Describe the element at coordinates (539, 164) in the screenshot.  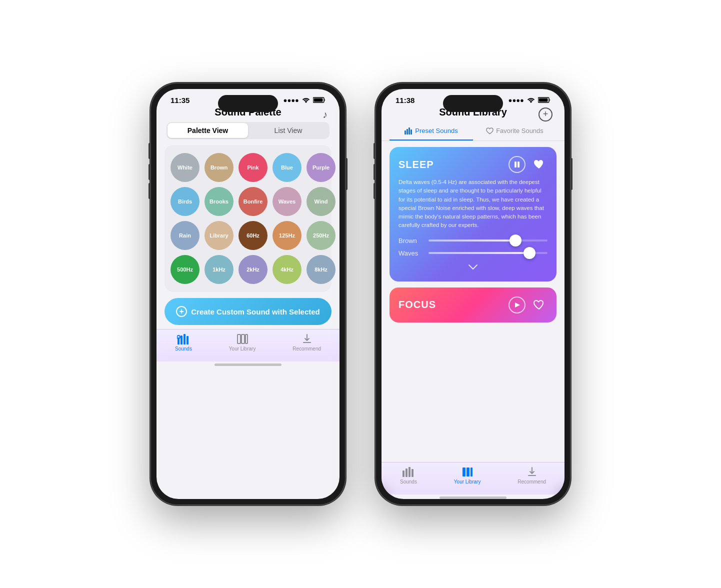
I see `sleep-favorite-button` at that location.